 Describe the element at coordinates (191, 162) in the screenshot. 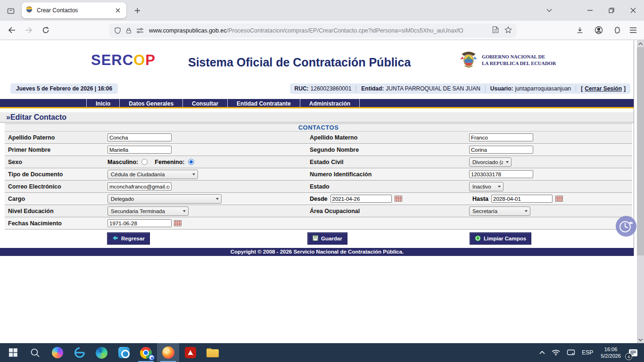

I see `sexo-femenino-radio` at that location.